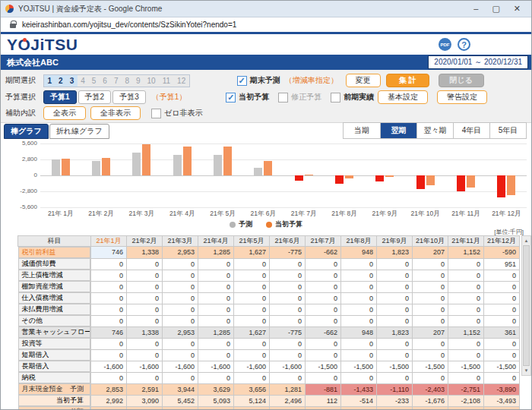 This screenshot has height=410, width=532. Describe the element at coordinates (467, 343) in the screenshot. I see `cell-r9-c11: 0` at that location.